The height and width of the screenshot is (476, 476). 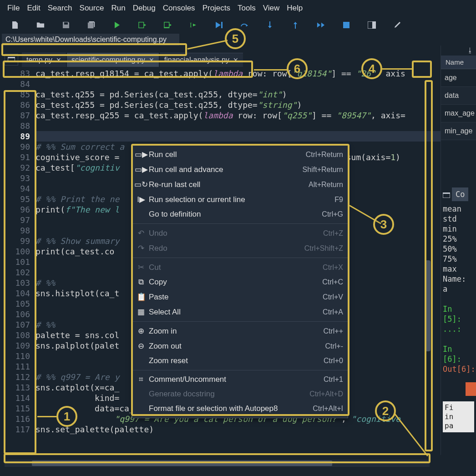 What do you see at coordinates (240, 331) in the screenshot?
I see `context-menu-item: ⊕Zoom inCtrl++` at bounding box center [240, 331].